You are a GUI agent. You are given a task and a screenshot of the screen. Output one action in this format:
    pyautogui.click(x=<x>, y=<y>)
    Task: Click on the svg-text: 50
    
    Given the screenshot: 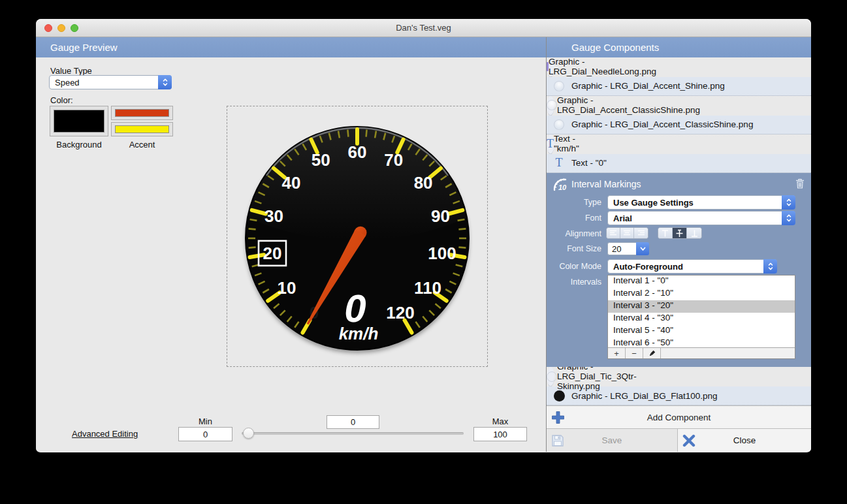 What is the action you would take?
    pyautogui.click(x=321, y=160)
    